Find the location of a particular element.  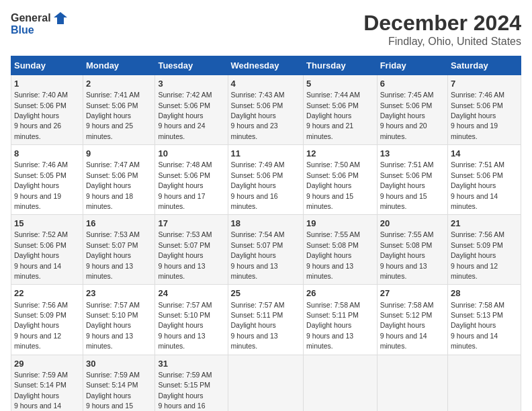

calendar-cell is located at coordinates (266, 383).